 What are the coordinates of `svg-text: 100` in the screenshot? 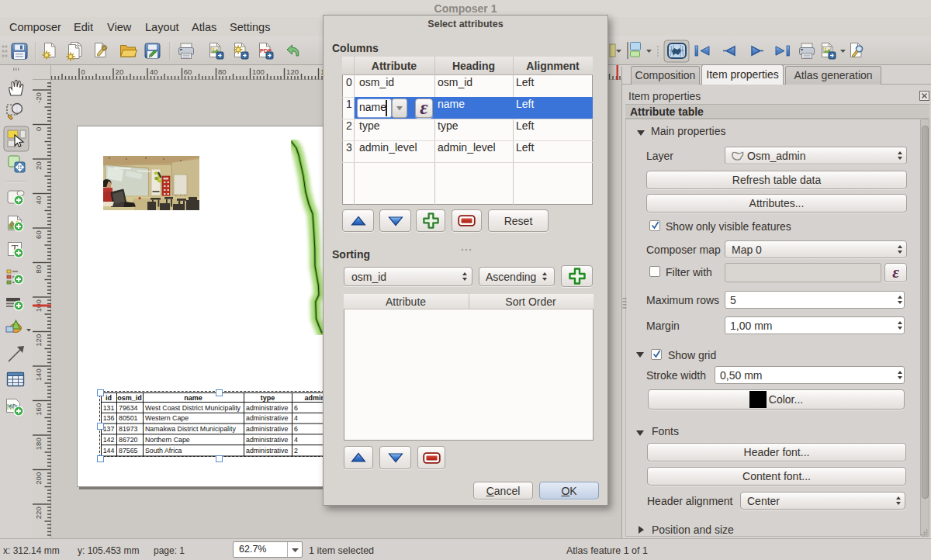 It's located at (258, 71).